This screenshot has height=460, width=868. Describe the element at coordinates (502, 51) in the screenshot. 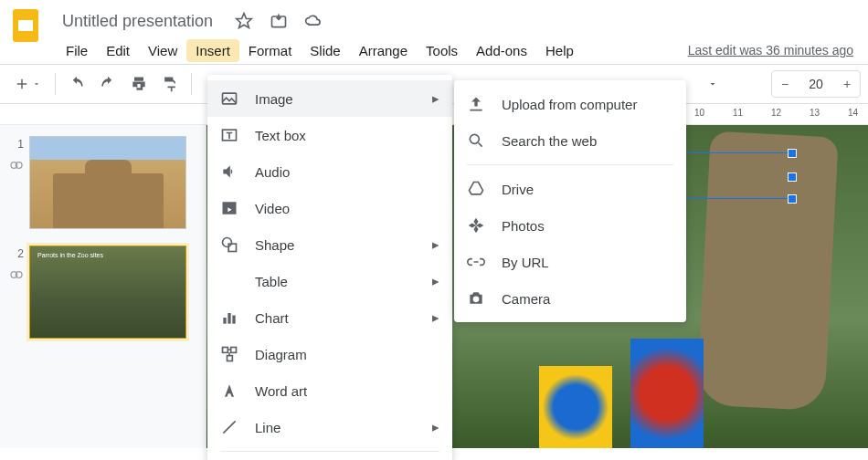

I see `menu-addons: Add-ons` at that location.